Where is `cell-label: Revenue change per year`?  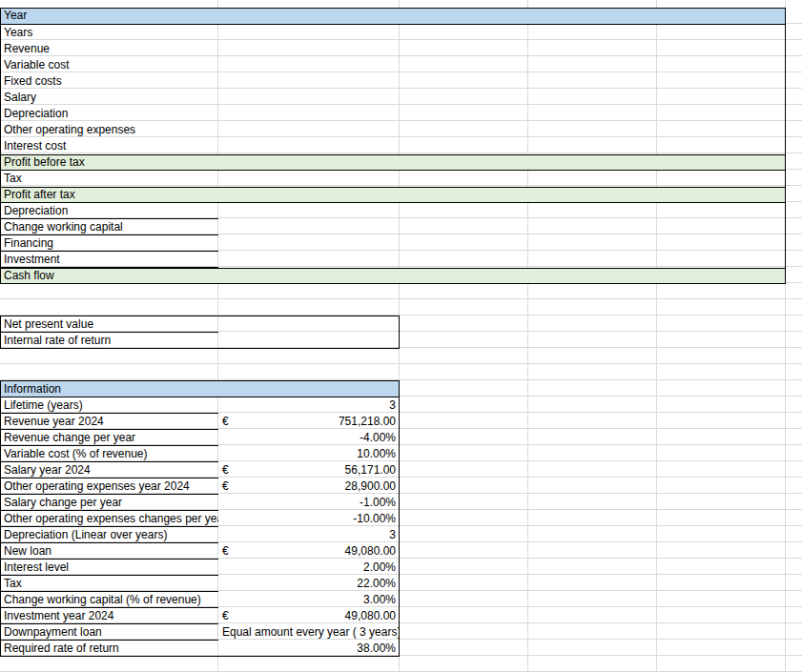 cell-label: Revenue change per year is located at coordinates (110, 438).